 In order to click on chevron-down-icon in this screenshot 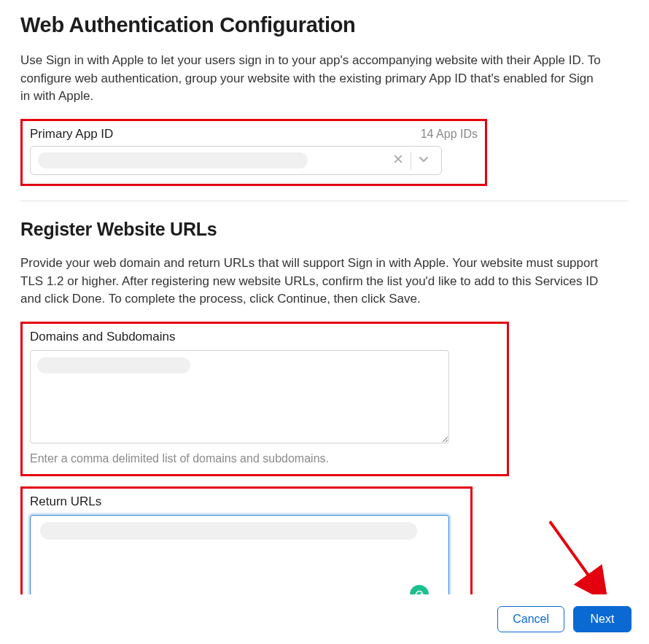, I will do `click(424, 160)`.